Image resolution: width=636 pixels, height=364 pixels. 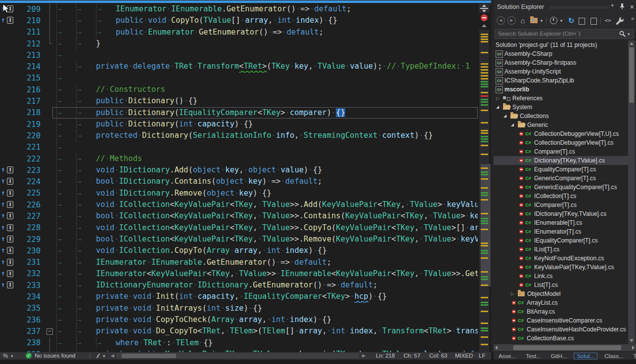 I want to click on code-line-234: 234→→private·void·Init(int·capacity,·IEq…, so click(x=239, y=296).